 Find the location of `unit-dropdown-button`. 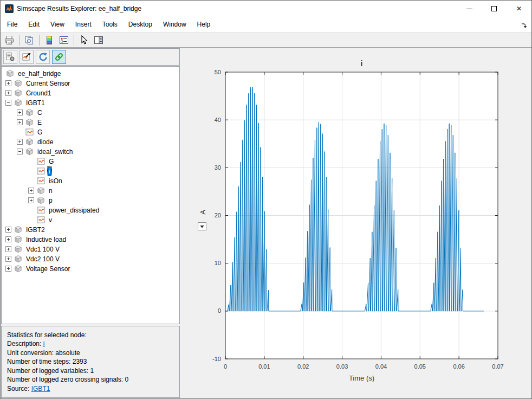

unit-dropdown-button is located at coordinates (202, 227).